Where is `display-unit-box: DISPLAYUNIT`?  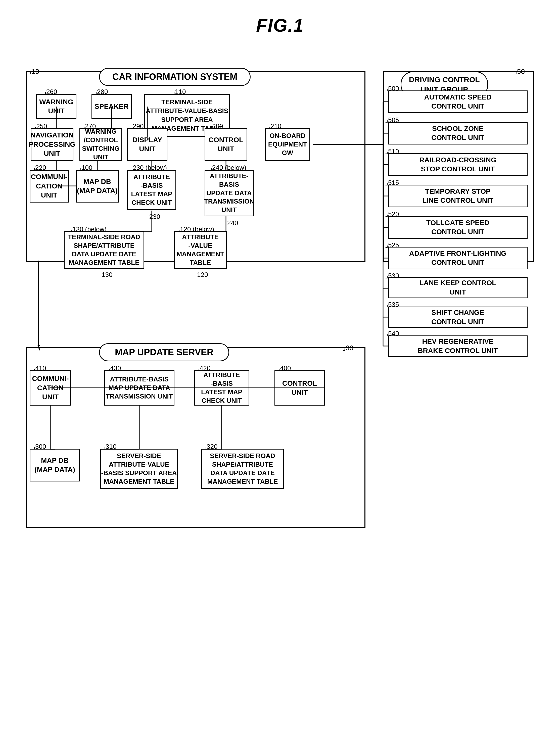
display-unit-box: DISPLAYUNIT is located at coordinates (147, 145).